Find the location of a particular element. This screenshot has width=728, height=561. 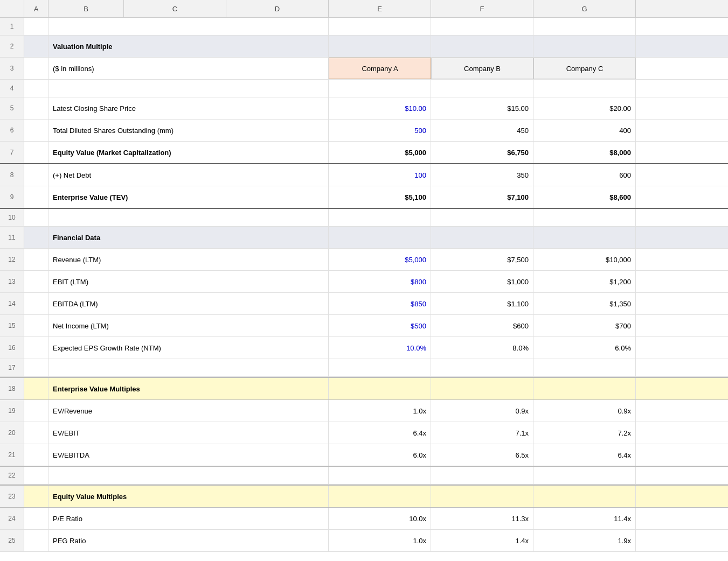

cell-20a is located at coordinates (37, 433).